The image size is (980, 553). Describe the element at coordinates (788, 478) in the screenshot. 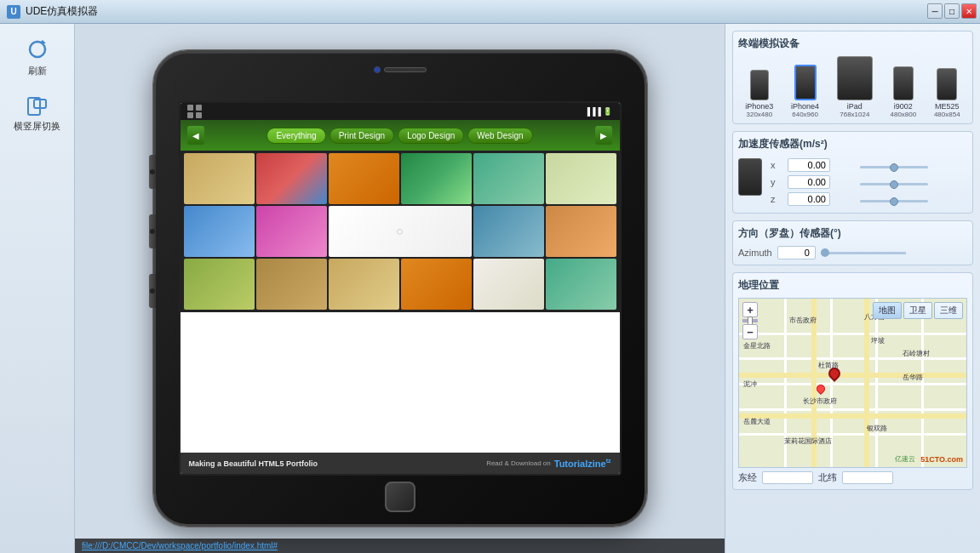

I see `east-input` at that location.